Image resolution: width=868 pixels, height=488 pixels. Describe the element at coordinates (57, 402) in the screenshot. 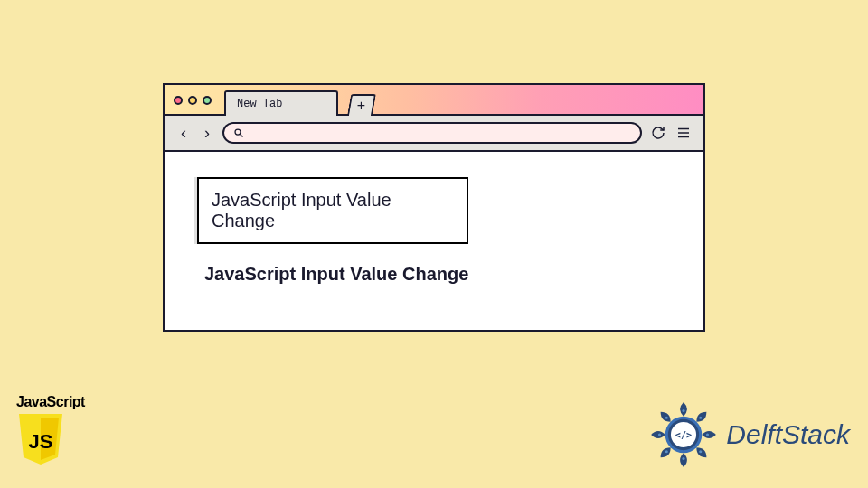

I see `javascript-logo-label: JavaScript` at that location.